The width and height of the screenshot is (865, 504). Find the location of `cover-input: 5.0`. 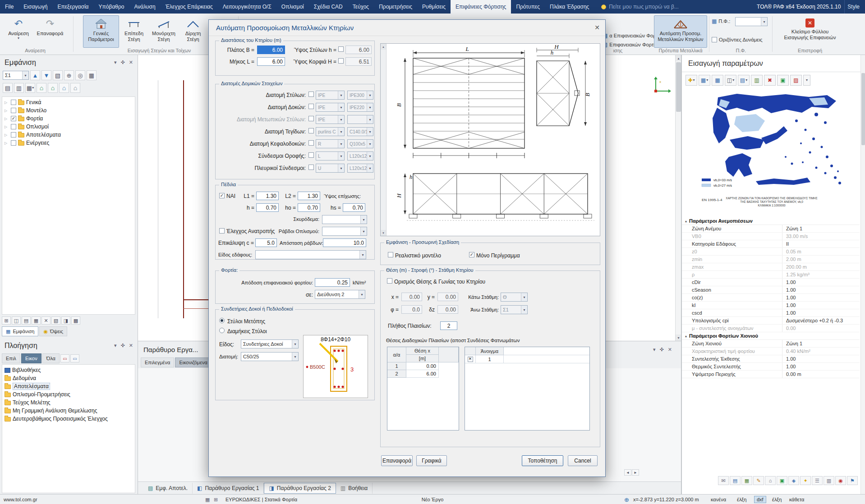

cover-input: 5.0 is located at coordinates (266, 243).